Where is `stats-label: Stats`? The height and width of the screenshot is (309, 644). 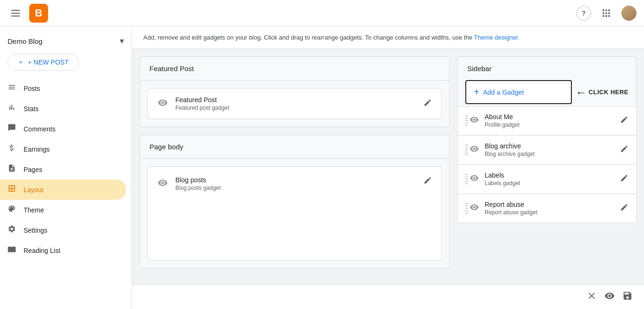
stats-label: Stats is located at coordinates (31, 109).